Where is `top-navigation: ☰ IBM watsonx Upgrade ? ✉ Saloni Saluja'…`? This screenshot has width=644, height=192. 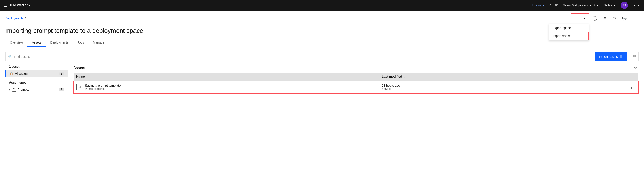 top-navigation: ☰ IBM watsonx Upgrade ? ✉ Saloni Saluja'… is located at coordinates (322, 5).